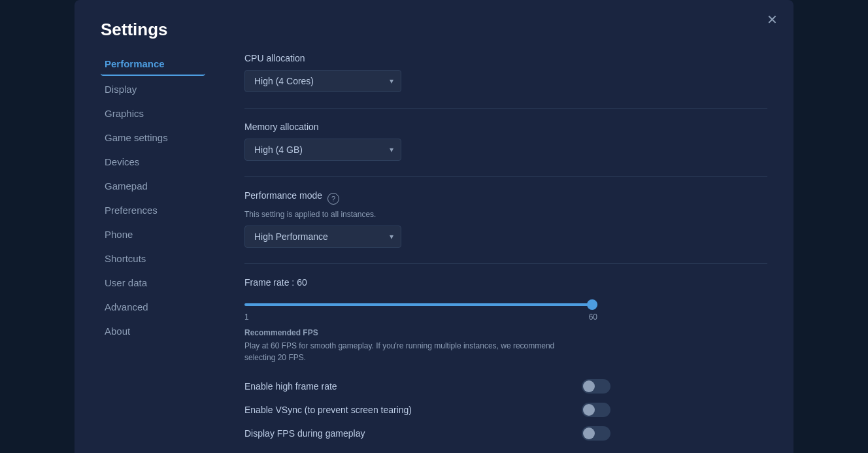 The height and width of the screenshot is (453, 868). What do you see at coordinates (333, 199) in the screenshot?
I see `help-icon: ?` at bounding box center [333, 199].